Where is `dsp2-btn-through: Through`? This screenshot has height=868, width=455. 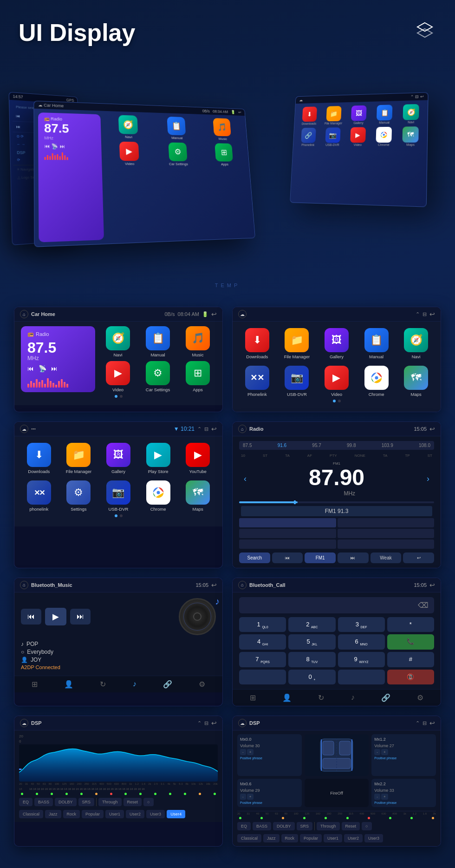 dsp2-btn-through: Through is located at coordinates (328, 826).